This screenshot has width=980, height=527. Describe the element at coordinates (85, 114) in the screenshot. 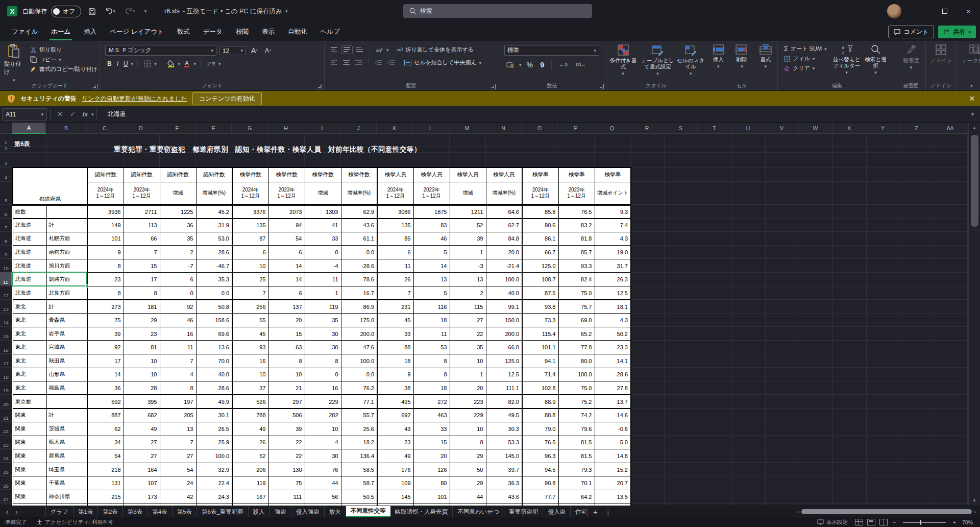

I see `insert-function-icon: fx` at that location.